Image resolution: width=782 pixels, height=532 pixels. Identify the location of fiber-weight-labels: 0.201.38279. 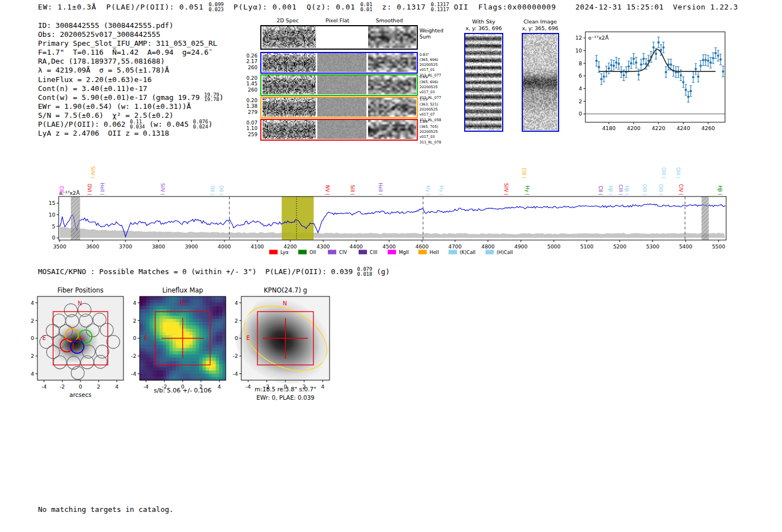
(247, 107).